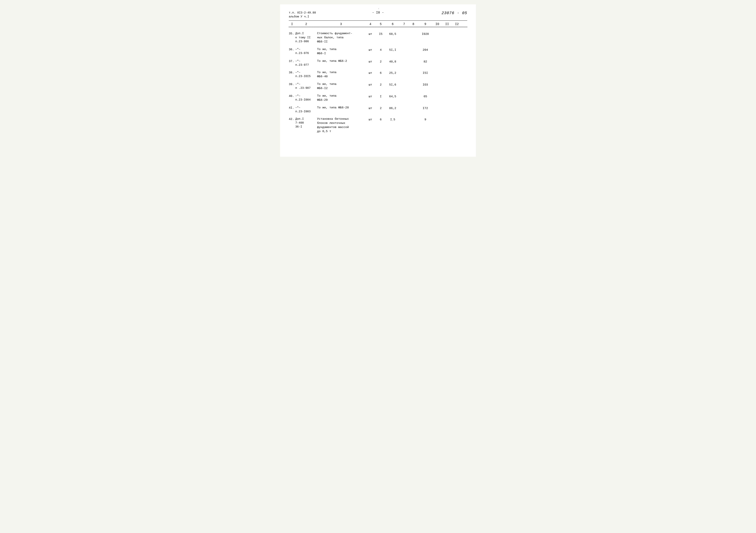 The image size is (756, 533). I want to click on row-qty-42: 6, so click(381, 120).